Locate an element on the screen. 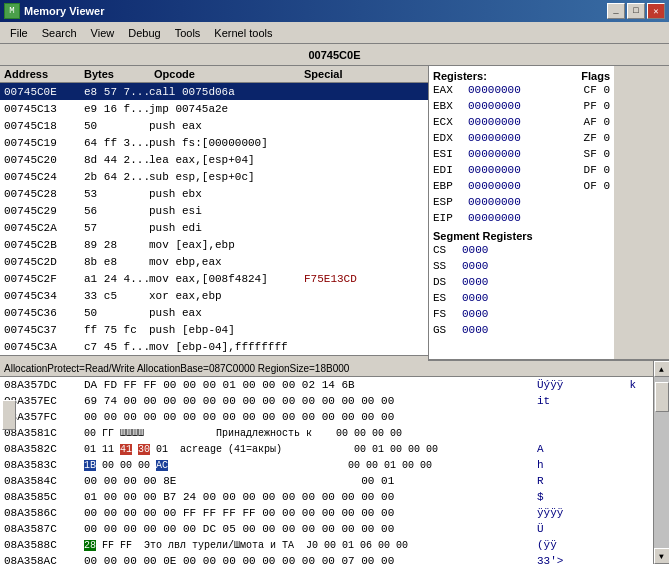 The image size is (669, 564). cell-opcode: sub esp,[esp+0c] is located at coordinates (226, 177).